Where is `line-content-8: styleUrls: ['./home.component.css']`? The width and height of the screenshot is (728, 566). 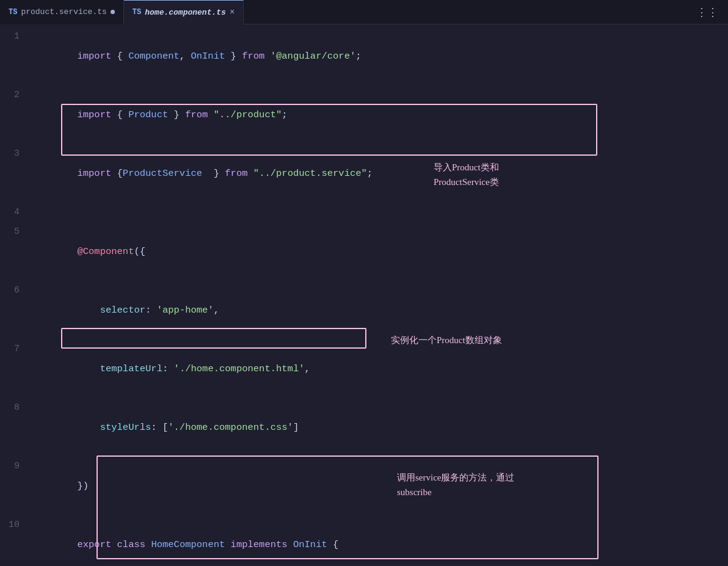 line-content-8: styleUrls: ['./home.component.css'] is located at coordinates (380, 427).